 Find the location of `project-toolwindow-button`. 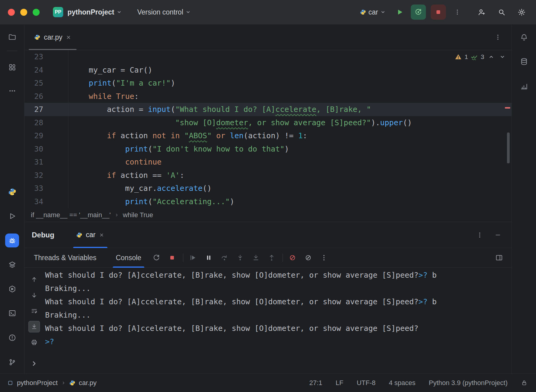

project-toolwindow-button is located at coordinates (12, 37).